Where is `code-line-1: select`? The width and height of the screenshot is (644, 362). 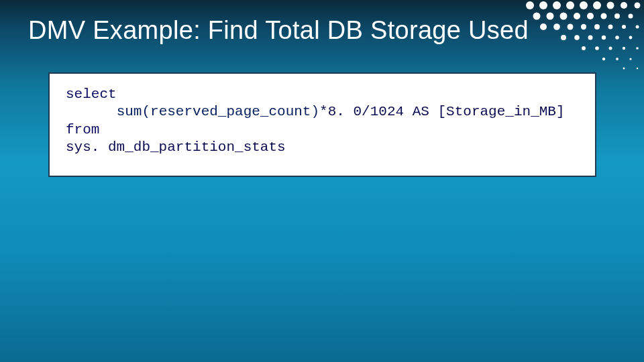 code-line-1: select is located at coordinates (91, 94).